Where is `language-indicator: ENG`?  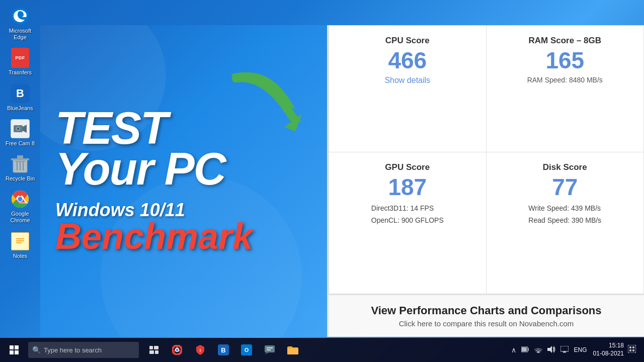 language-indicator: ENG is located at coordinates (581, 350).